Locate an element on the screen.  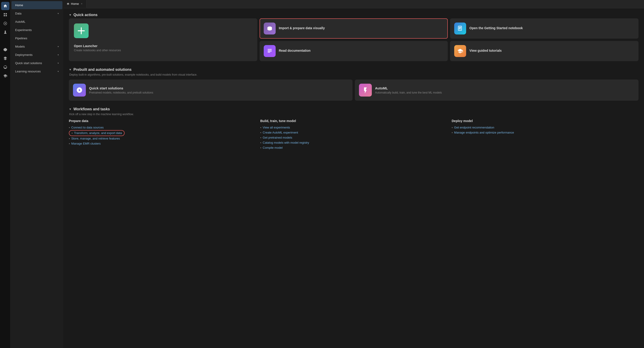
guided-tutorials-card: View guided tutorials is located at coordinates (544, 51).